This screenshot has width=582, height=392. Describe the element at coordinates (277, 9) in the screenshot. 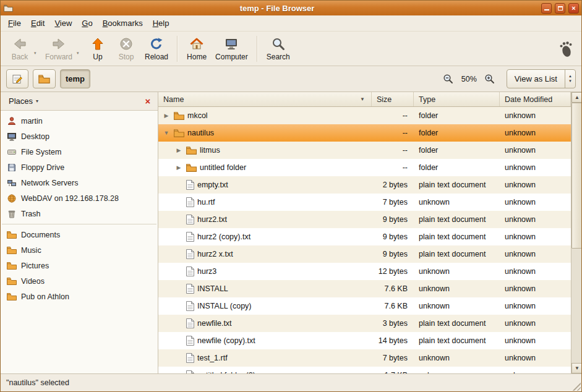

I see `window-title: temp - File Browser` at that location.